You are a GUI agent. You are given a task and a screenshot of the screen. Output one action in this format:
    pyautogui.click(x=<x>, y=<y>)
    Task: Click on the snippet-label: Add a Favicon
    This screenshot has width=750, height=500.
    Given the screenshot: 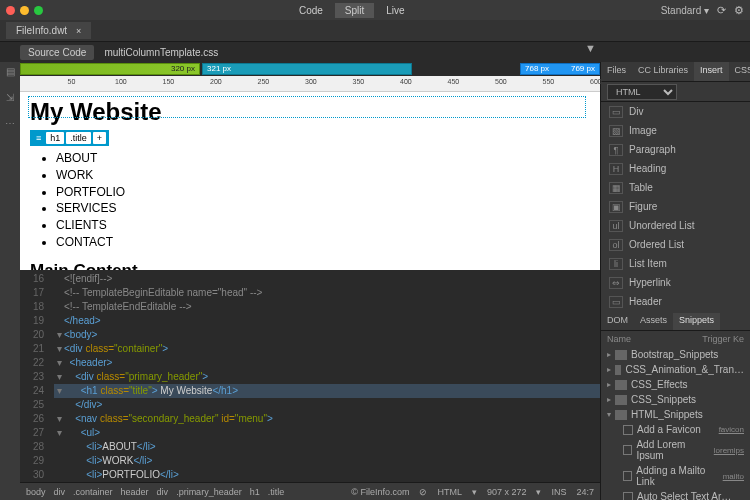 What is the action you would take?
    pyautogui.click(x=669, y=430)
    